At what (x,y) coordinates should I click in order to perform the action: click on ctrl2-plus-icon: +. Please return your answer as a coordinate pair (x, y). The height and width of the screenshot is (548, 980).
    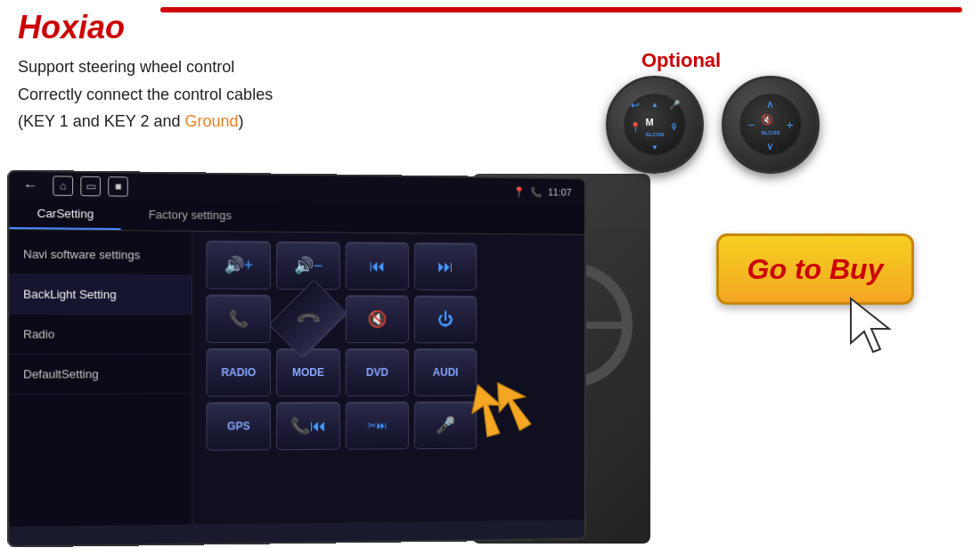
    Looking at the image, I should click on (790, 125).